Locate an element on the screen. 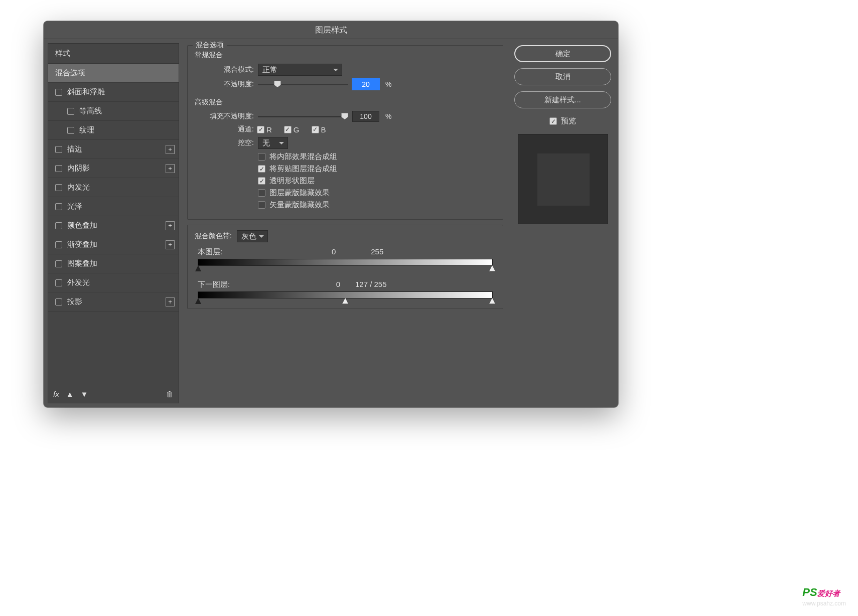  sidebar-item-label: 渐变叠加 is located at coordinates (116, 245).